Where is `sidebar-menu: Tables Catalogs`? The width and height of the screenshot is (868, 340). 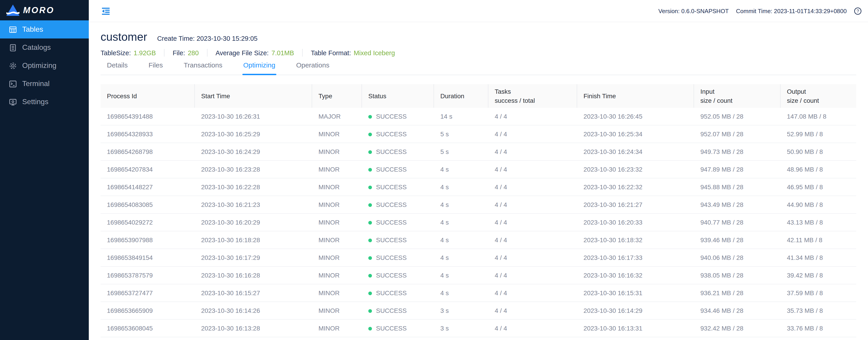
sidebar-menu: Tables Catalogs is located at coordinates (44, 66).